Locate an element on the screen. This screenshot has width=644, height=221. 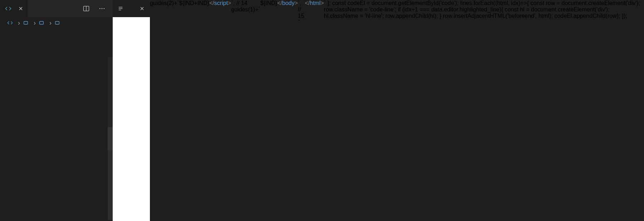
split-editor-icon is located at coordinates (86, 9).